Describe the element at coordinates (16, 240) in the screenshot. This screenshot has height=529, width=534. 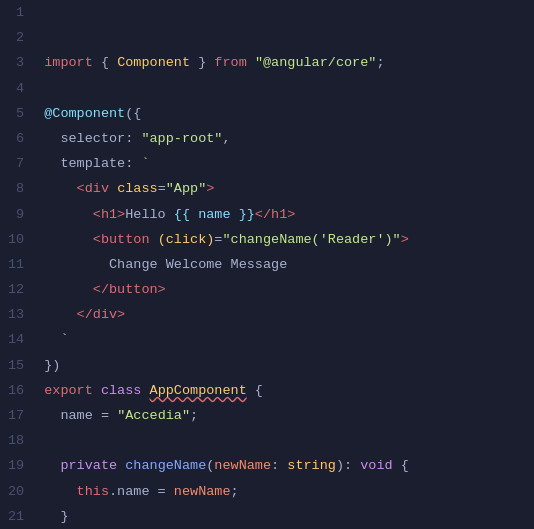
I see `line-number: 10` at that location.